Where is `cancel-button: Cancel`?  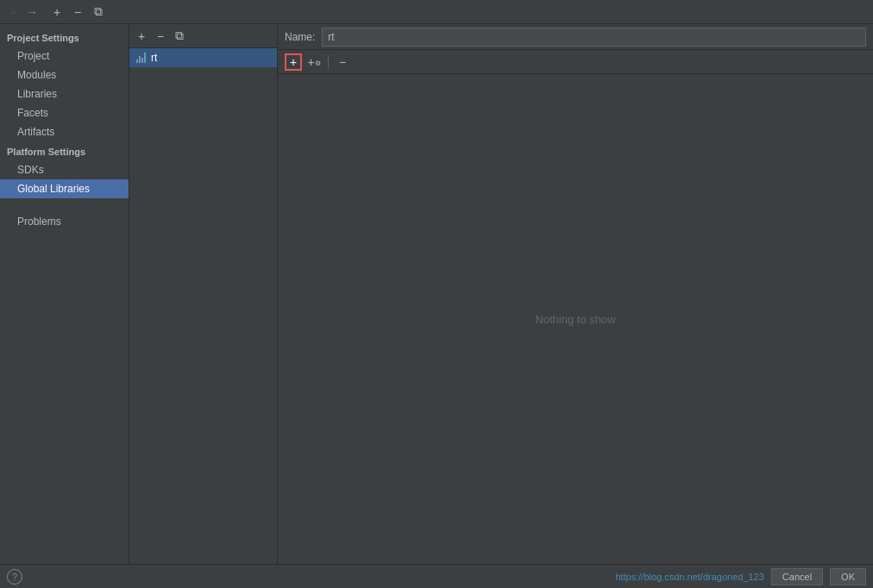 cancel-button: Cancel is located at coordinates (797, 577).